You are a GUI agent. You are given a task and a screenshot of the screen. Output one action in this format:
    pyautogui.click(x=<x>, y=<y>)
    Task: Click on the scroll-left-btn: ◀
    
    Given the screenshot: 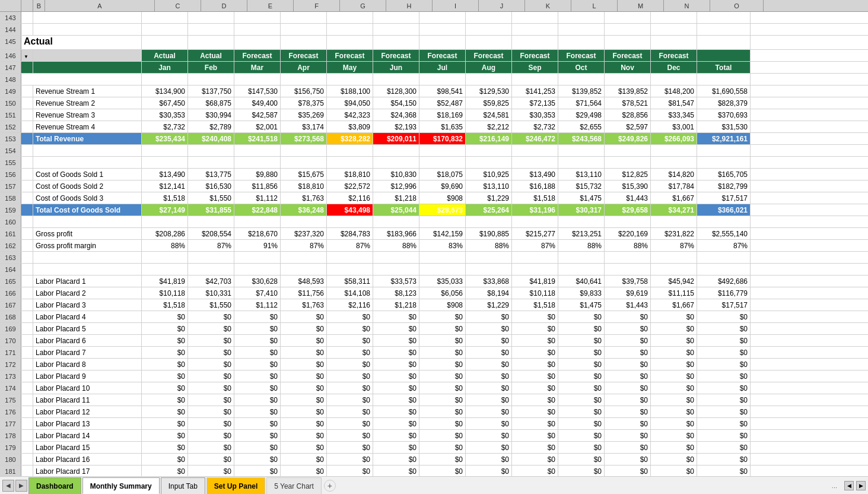 What is the action you would take?
    pyautogui.click(x=849, y=486)
    